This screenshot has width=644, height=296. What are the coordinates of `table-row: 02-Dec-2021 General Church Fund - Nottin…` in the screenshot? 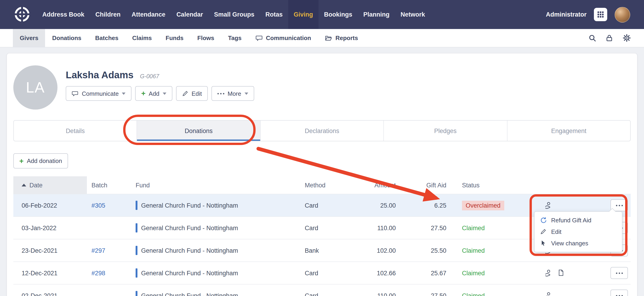 It's located at (322, 290).